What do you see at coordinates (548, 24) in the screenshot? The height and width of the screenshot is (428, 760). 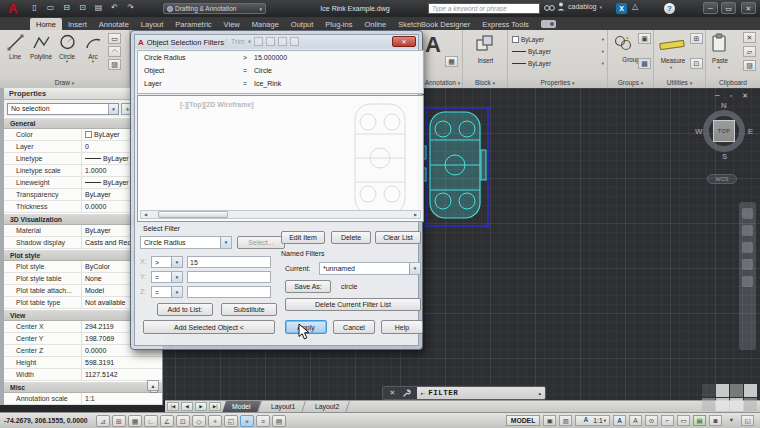 I see `media-icon` at bounding box center [548, 24].